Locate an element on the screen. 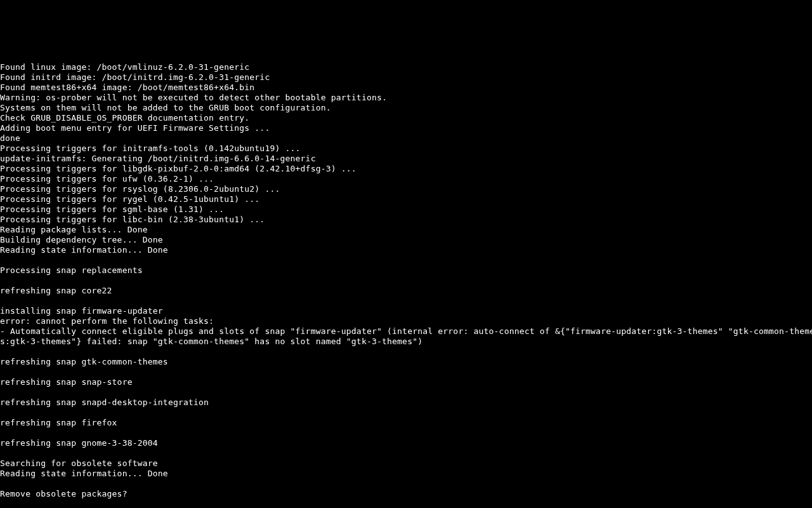 This screenshot has width=812, height=508. terminal-line: Systems on them will not be added to the… is located at coordinates (406, 108).